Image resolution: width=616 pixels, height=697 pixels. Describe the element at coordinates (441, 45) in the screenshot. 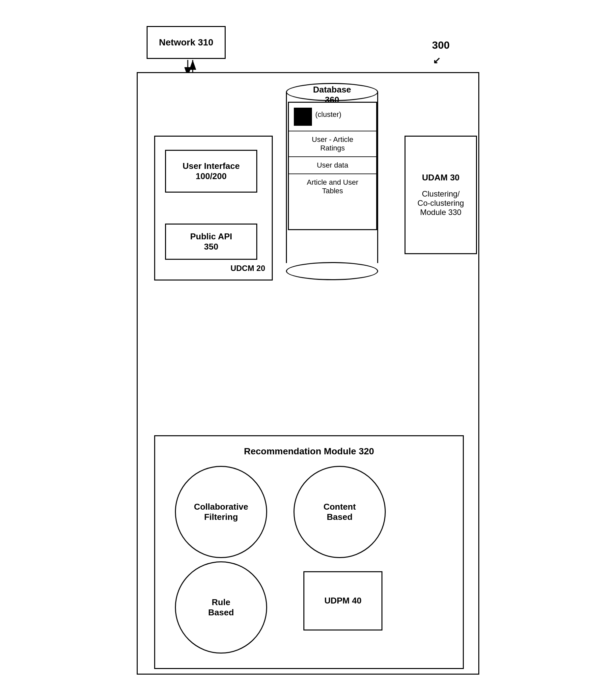

I see `label-300: 300` at that location.